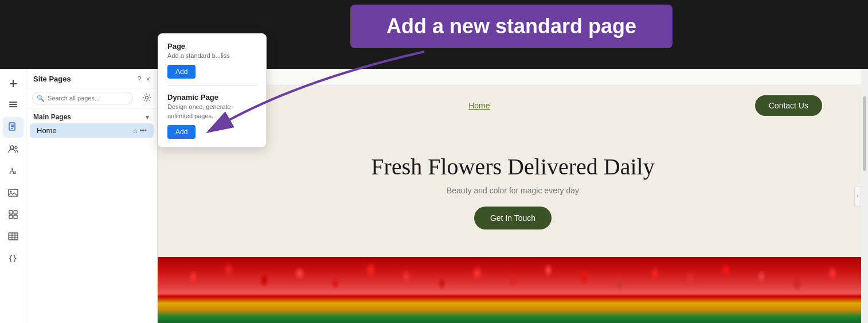 The width and height of the screenshot is (868, 323). What do you see at coordinates (92, 99) in the screenshot?
I see `search-row: 🔍` at bounding box center [92, 99].